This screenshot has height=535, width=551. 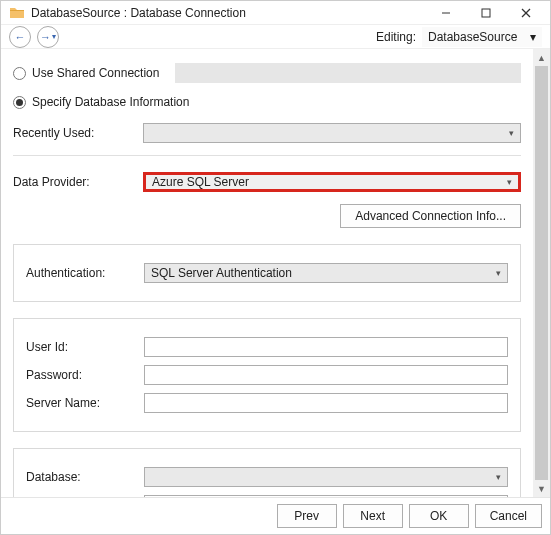 I want to click on editing-dropdown: DatabaseSource ▾, so click(x=482, y=37).